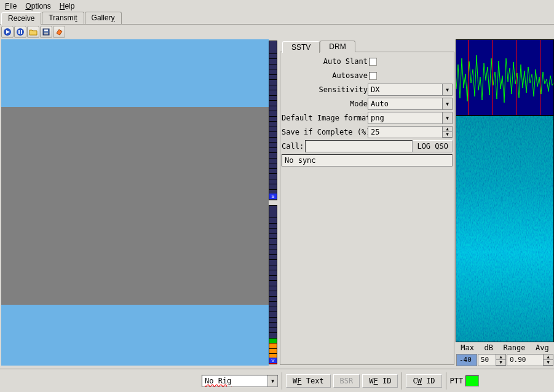 The height and width of the screenshot is (392, 554). Describe the element at coordinates (59, 32) in the screenshot. I see `erase-button` at that location.